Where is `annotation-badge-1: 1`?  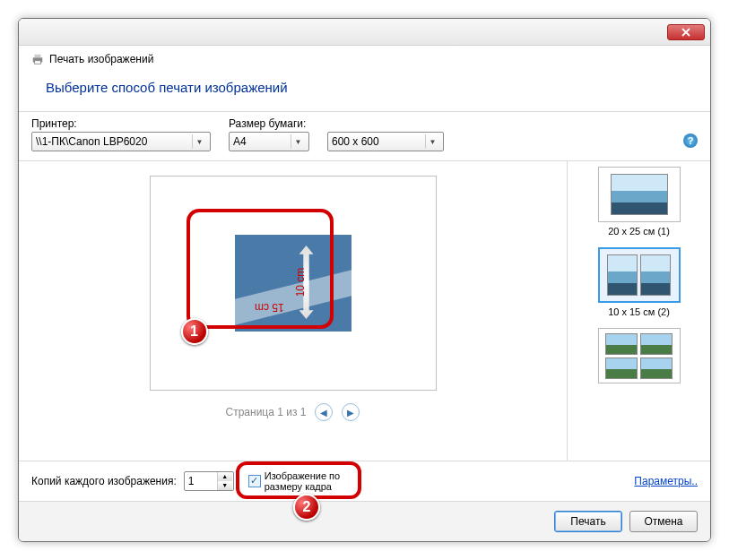 annotation-badge-1: 1 is located at coordinates (195, 332).